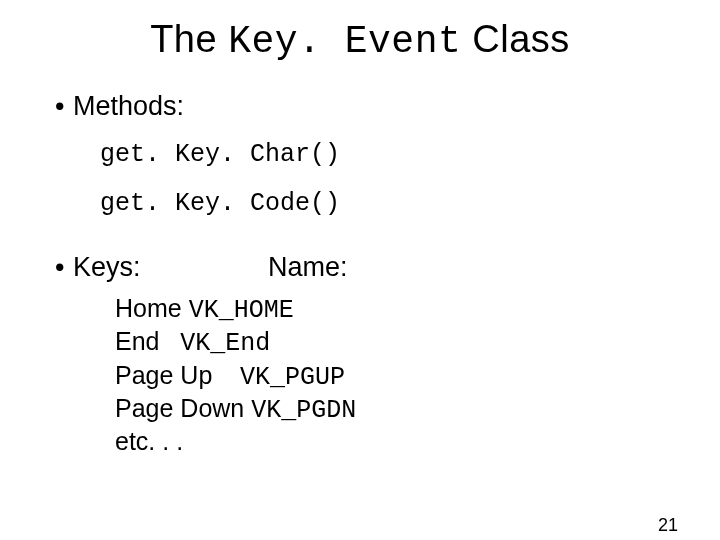 Image resolution: width=720 pixels, height=540 pixels. Describe the element at coordinates (225, 344) in the screenshot. I see `key-const: VK_End` at that location.